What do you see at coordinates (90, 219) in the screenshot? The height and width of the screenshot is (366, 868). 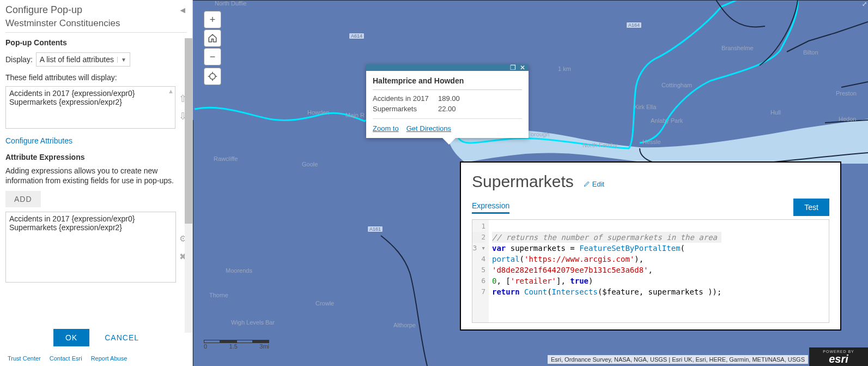 I see `expression-list-item: Accidents in 2017 {expression/expr0}` at bounding box center [90, 219].